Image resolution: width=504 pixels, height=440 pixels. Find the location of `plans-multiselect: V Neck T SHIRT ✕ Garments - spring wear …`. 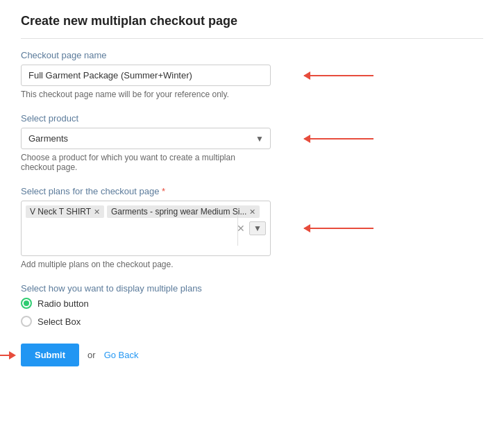

plans-multiselect: V Neck T SHIRT ✕ Garments - spring wear … is located at coordinates (146, 228).